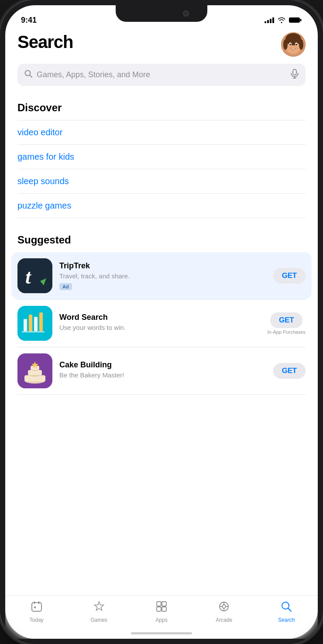 The width and height of the screenshot is (323, 644). I want to click on tab-label-today: Today, so click(37, 620).